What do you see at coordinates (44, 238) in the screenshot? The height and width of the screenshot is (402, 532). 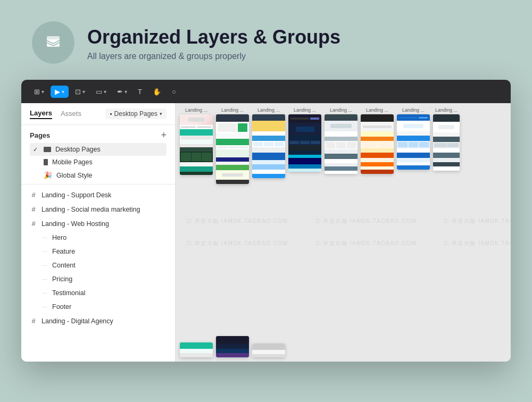 I see `dots-icon-1: ⋯` at bounding box center [44, 238].